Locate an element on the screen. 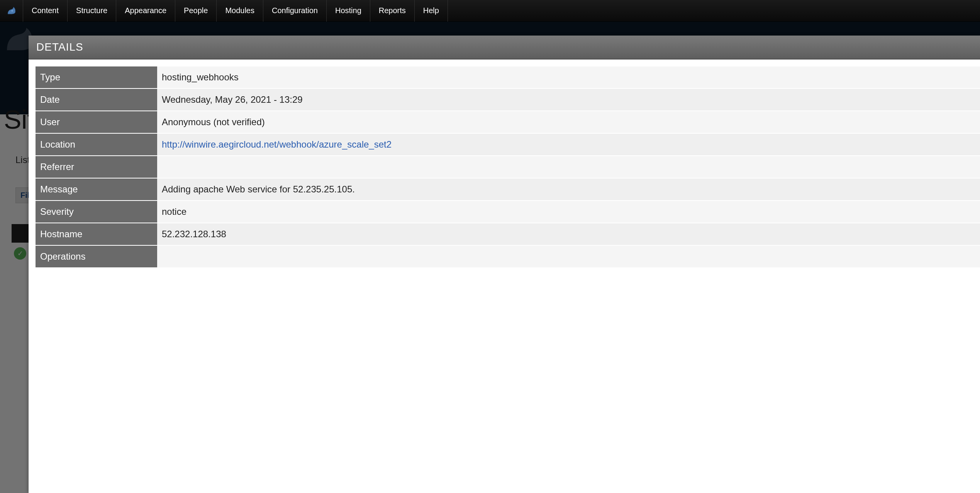 The width and height of the screenshot is (980, 493). toolbar-item-people: People is located at coordinates (196, 11).